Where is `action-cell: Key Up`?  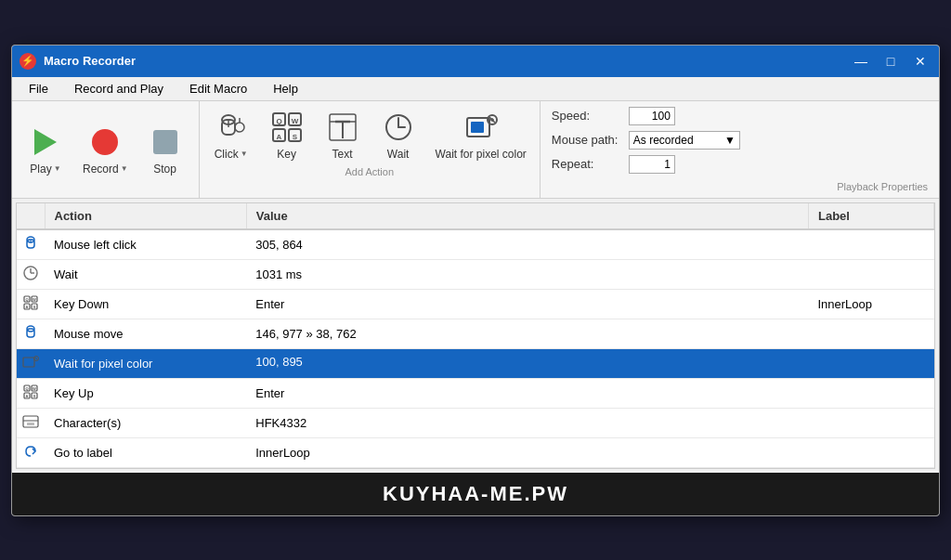 action-cell: Key Up is located at coordinates (145, 393).